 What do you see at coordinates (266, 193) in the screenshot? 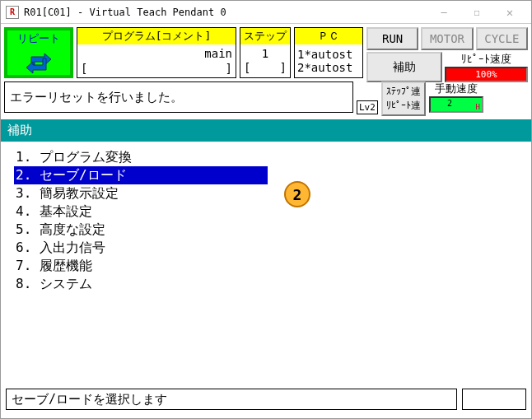
I see `menu-item-3: 3. 簡易教示設定` at bounding box center [266, 193].